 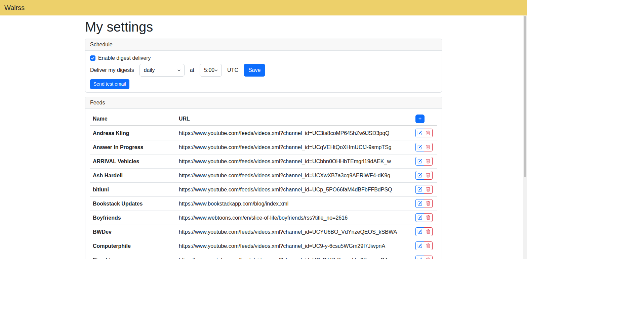 What do you see at coordinates (211, 70) in the screenshot?
I see `time-select: 5:00` at bounding box center [211, 70].